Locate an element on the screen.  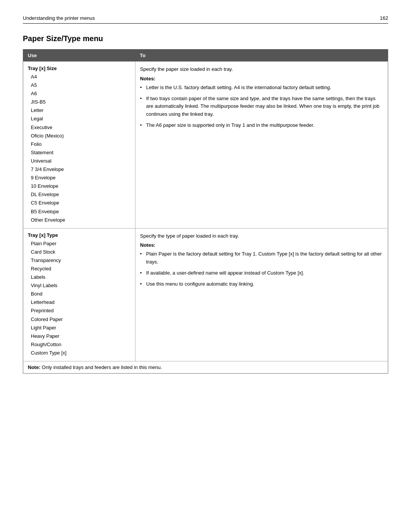
header-title: Understanding the printer menus is located at coordinates (59, 18).